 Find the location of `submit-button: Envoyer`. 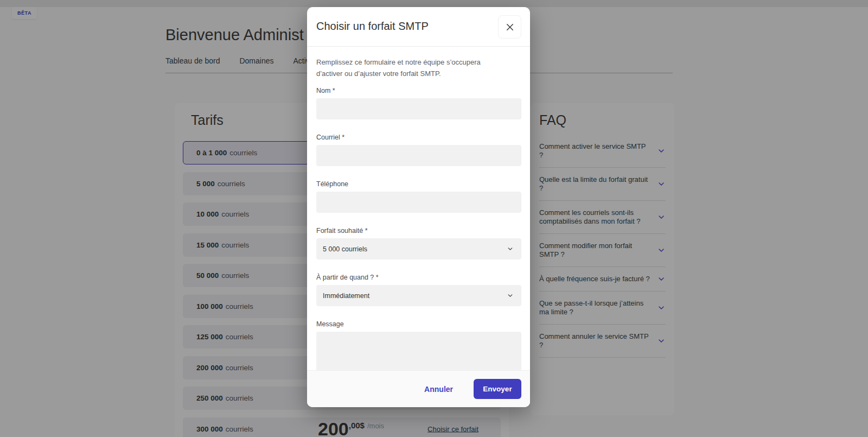

submit-button: Envoyer is located at coordinates (497, 389).